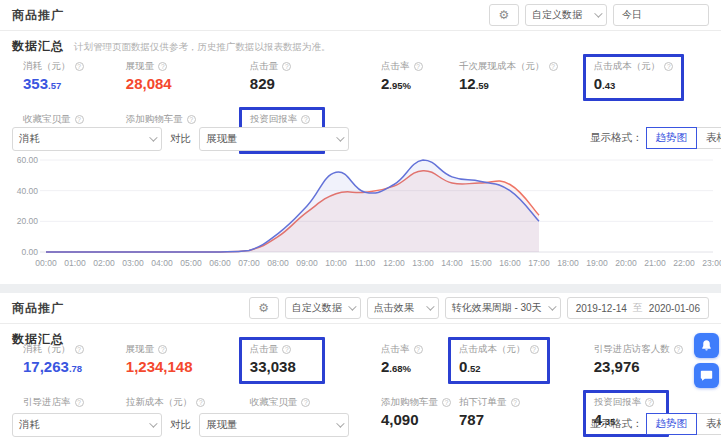 Image resolution: width=721 pixels, height=437 pixels. What do you see at coordinates (539, 263) in the screenshot?
I see `svg-text: 17:00` at bounding box center [539, 263].